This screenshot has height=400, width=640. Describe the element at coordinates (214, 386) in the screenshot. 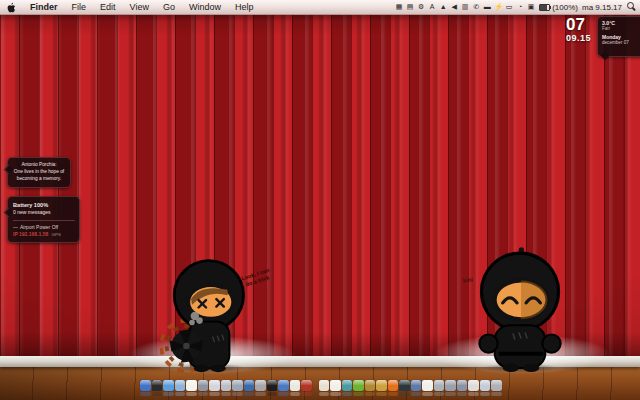

I see `quicksilver-icon` at that location.